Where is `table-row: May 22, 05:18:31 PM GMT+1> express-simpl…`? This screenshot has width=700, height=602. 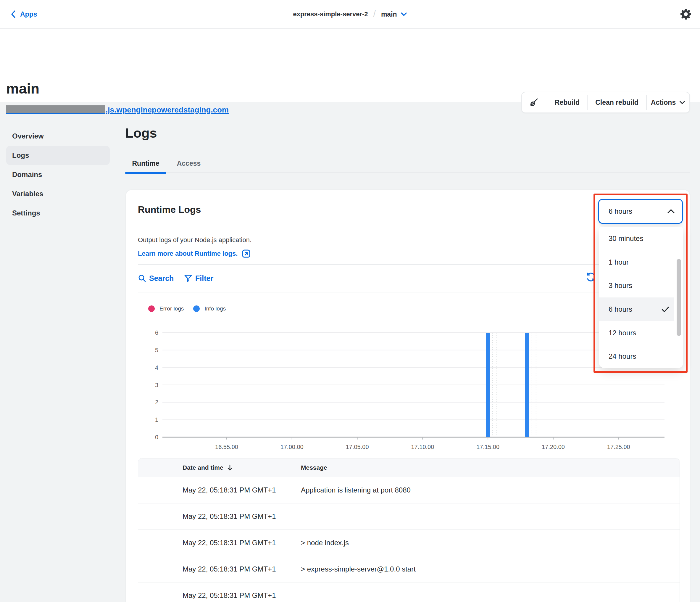 table-row: May 22, 05:18:31 PM GMT+1> express-simpl… is located at coordinates (409, 569).